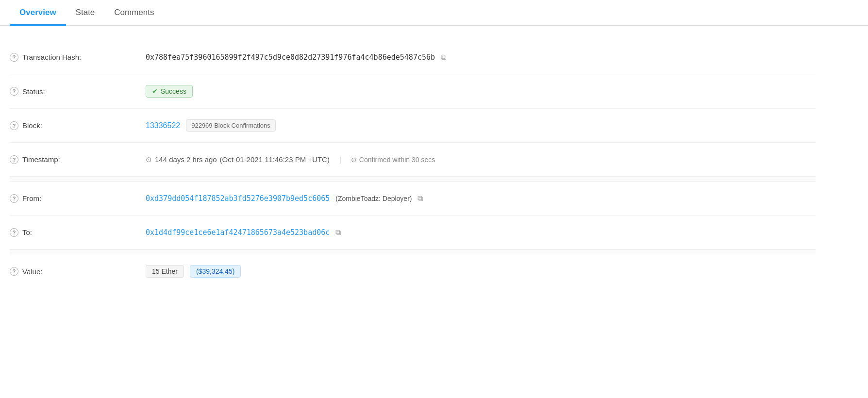 Image resolution: width=868 pixels, height=398 pixels. What do you see at coordinates (434, 13) in the screenshot?
I see `tabs-container: Overview State Comments` at bounding box center [434, 13].